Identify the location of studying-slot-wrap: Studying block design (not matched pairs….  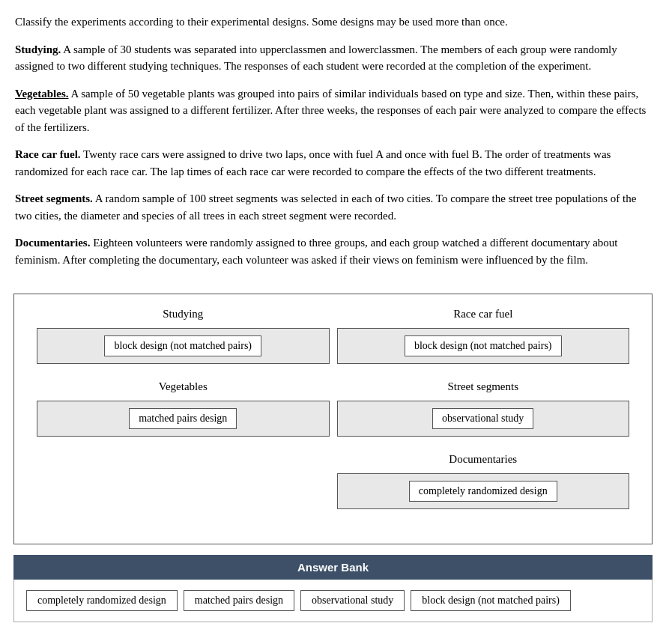
(183, 337).